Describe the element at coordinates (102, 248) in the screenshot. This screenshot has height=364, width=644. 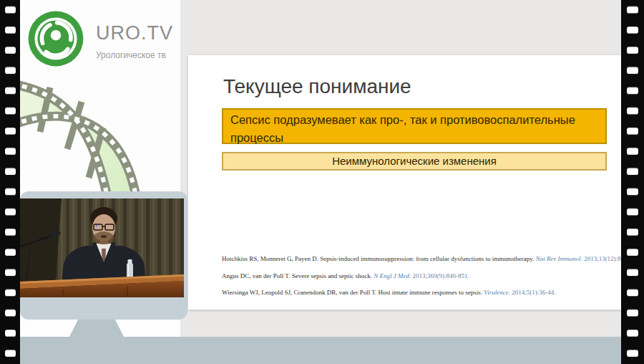
I see `speaker-video` at that location.